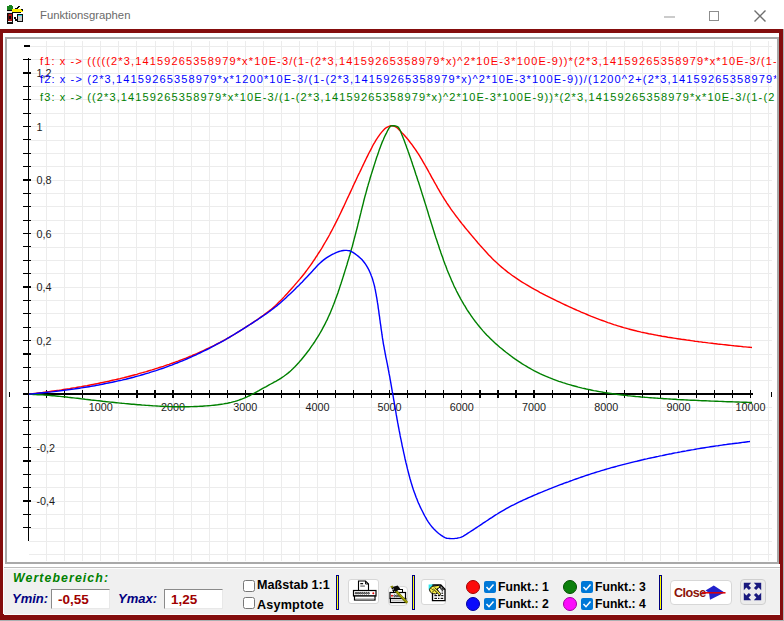 The height and width of the screenshot is (621, 784). What do you see at coordinates (606, 407) in the screenshot?
I see `svg-text: 8000` at bounding box center [606, 407].